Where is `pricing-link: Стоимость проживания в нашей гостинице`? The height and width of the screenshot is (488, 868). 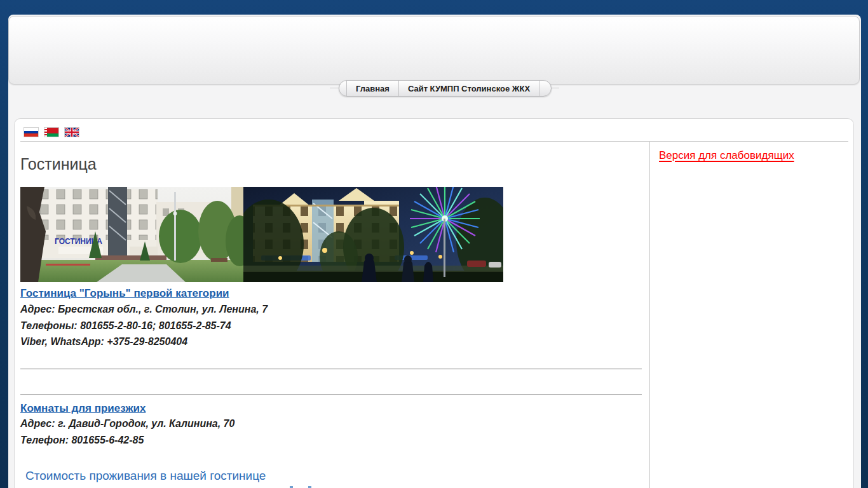 pricing-link: Стоимость проживания в нашей гостинице is located at coordinates (146, 476).